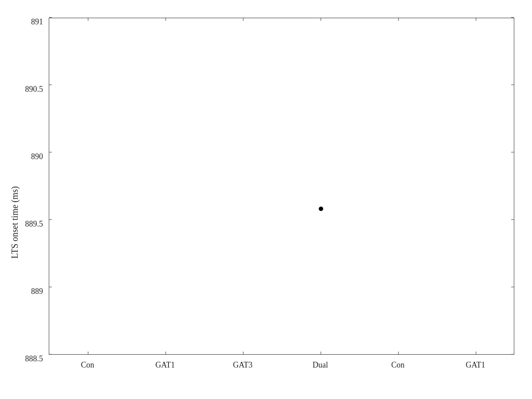 The image size is (532, 399). I want to click on x-label-gat3: GAT3, so click(243, 365).